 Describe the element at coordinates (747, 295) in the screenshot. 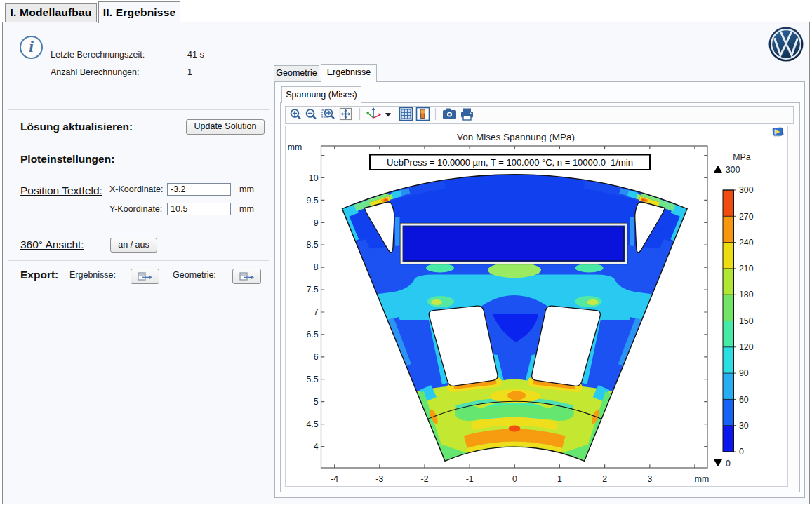

I see `svg-text: 180` at that location.